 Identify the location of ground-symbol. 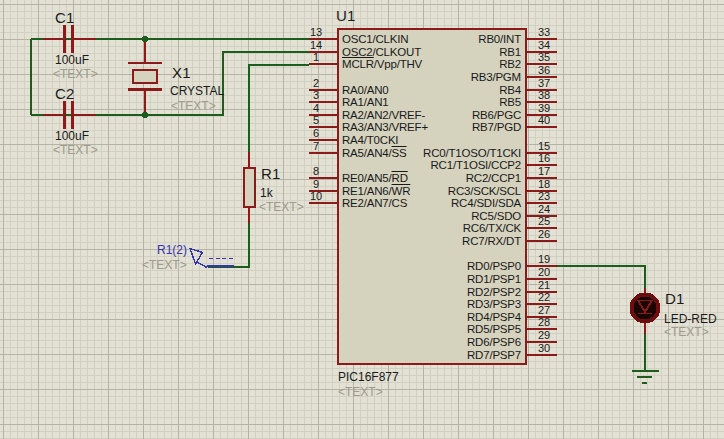
(646, 377).